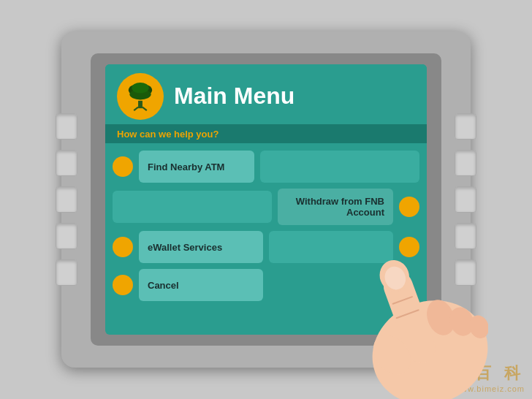  I want to click on withdraw-group: Withdraw from FNB Account, so click(349, 207).